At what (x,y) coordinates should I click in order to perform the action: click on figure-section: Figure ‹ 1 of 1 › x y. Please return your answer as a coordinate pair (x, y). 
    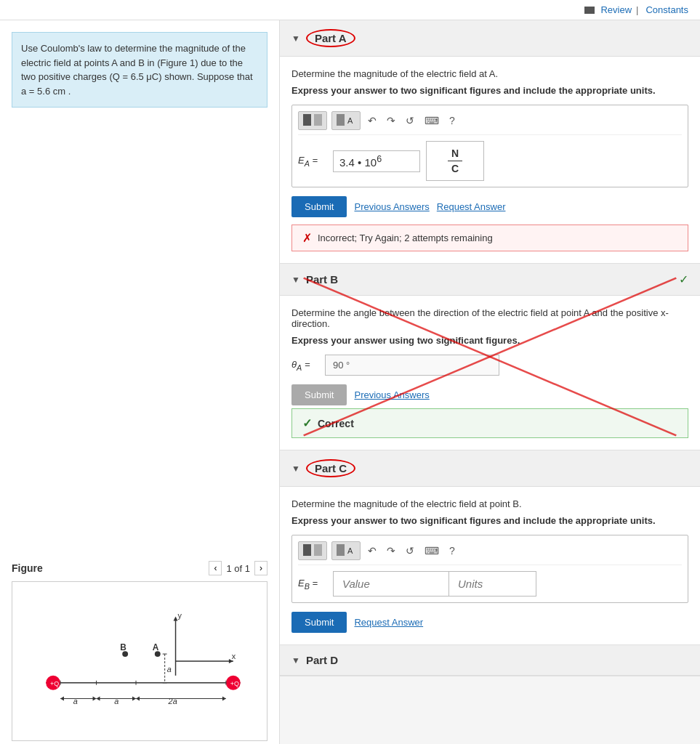
    Looking at the image, I should click on (140, 650).